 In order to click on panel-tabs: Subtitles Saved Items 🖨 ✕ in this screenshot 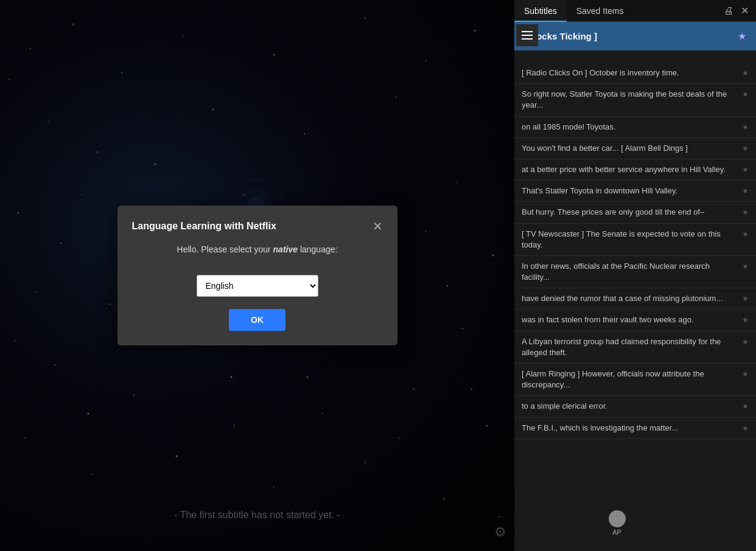, I will do `click(635, 11)`.